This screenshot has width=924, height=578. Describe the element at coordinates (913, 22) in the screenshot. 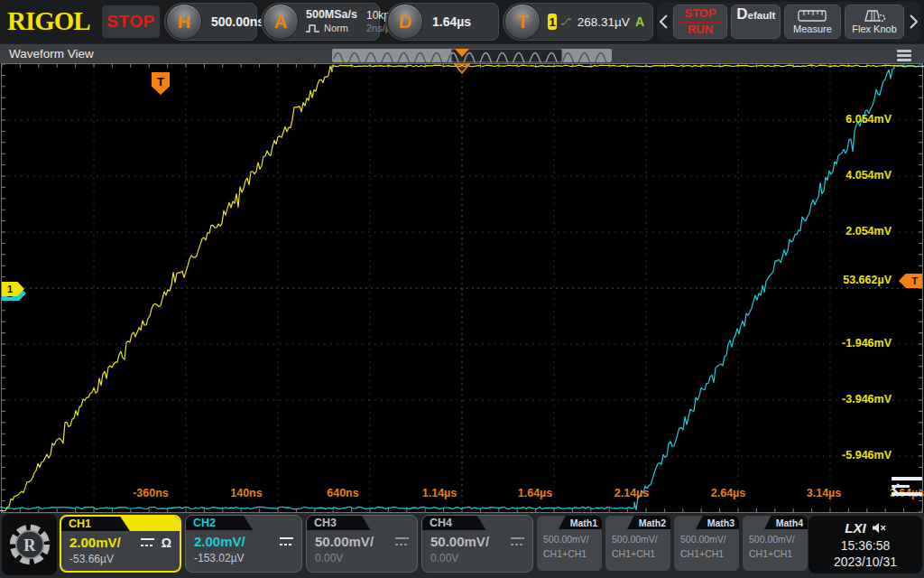

I see `scroll-right-icon` at that location.